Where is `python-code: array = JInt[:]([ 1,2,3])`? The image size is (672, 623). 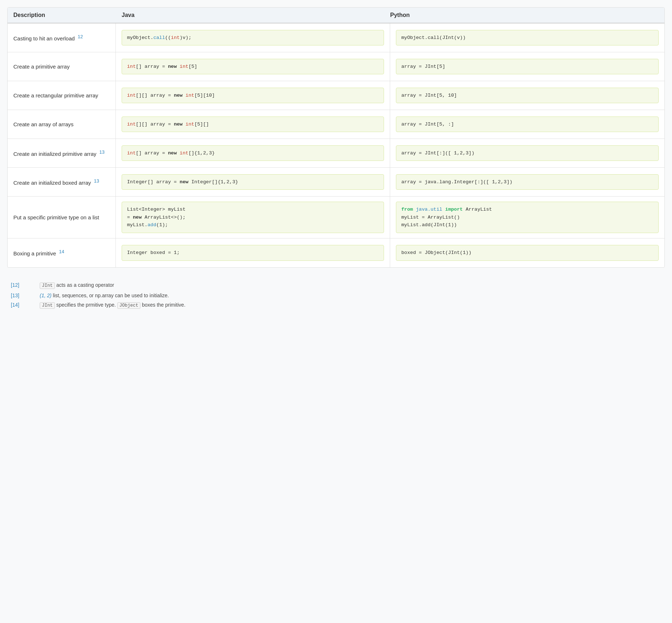 python-code: array = JInt[:]([ 1,2,3]) is located at coordinates (527, 153).